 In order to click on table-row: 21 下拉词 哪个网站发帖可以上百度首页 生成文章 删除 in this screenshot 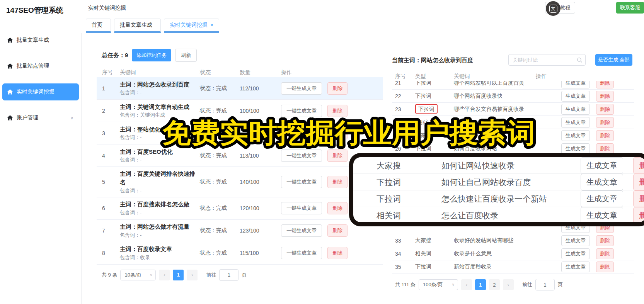, I will do `click(513, 85)`.